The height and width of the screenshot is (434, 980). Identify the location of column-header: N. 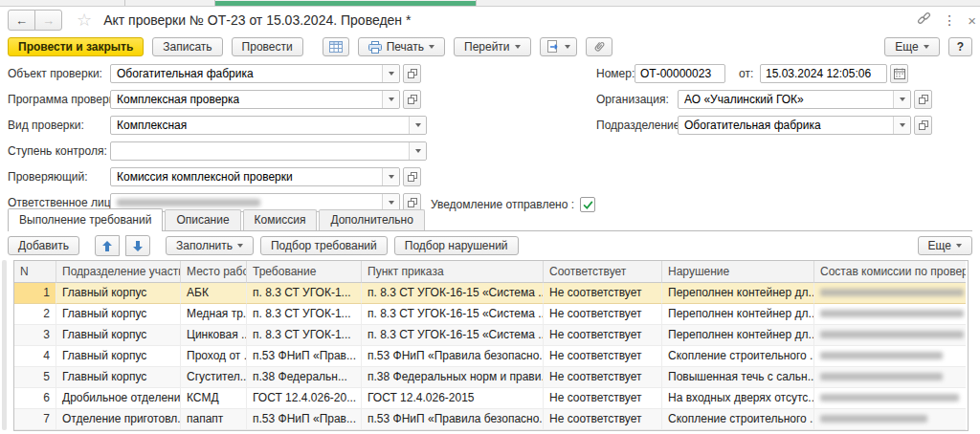
(35, 271).